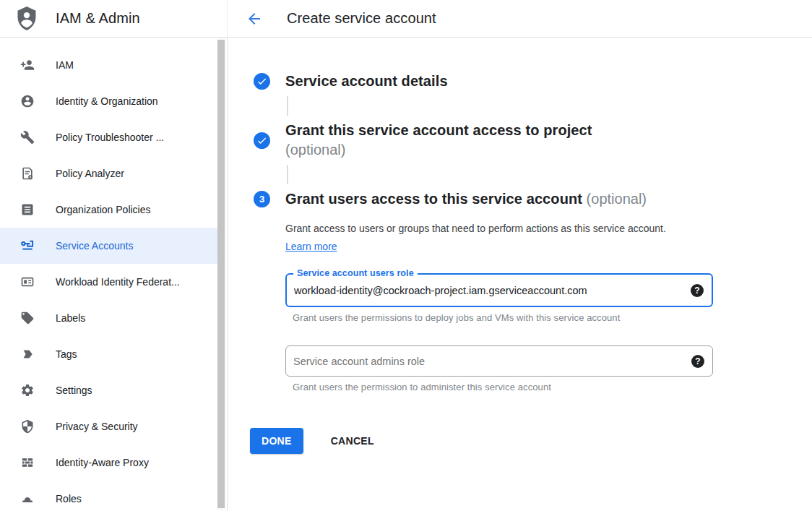 This screenshot has width=812, height=511. Describe the element at coordinates (311, 246) in the screenshot. I see `learn-more-link: Learn more` at that location.